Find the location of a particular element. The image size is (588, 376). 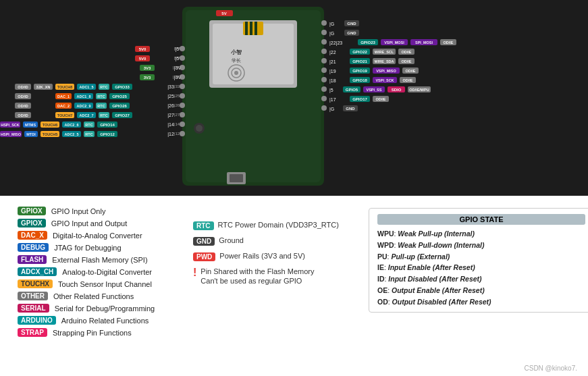

svg-text: 5V0 is located at coordinates (143, 49).